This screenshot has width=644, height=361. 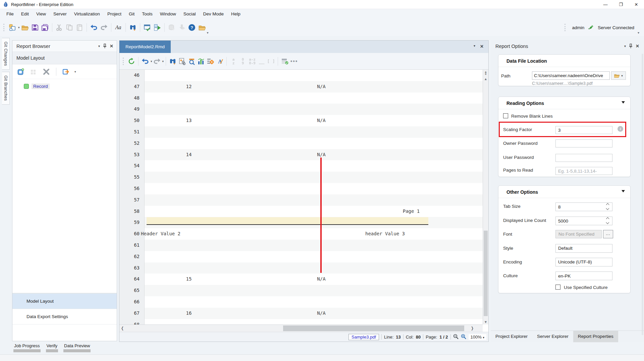 What do you see at coordinates (364, 337) in the screenshot?
I see `file-name-chip: Sample3.pdf` at bounding box center [364, 337].